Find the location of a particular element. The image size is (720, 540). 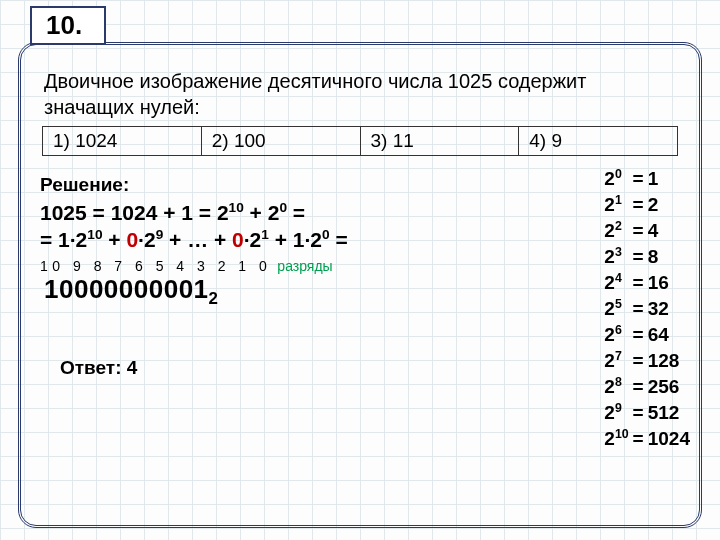

digits-label: разряды is located at coordinates (304, 266).